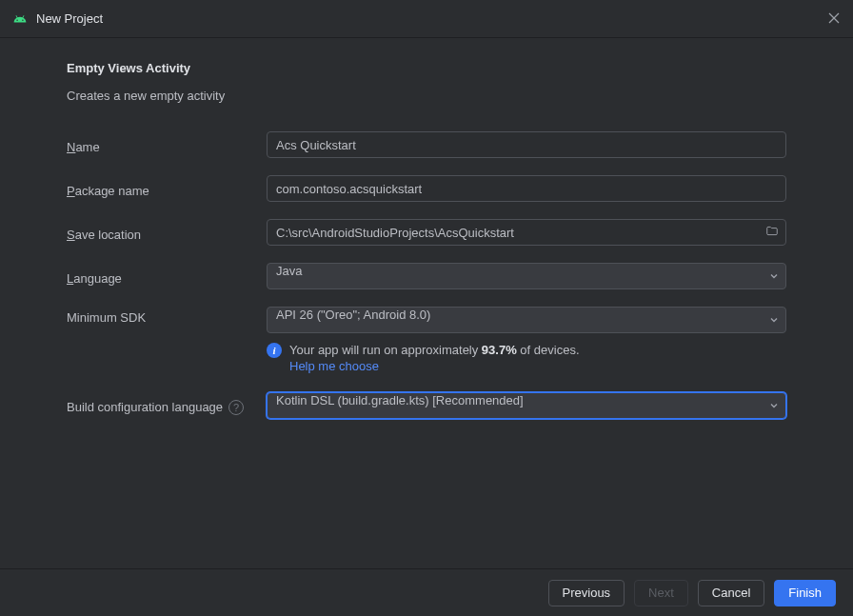 The width and height of the screenshot is (853, 616). What do you see at coordinates (167, 145) in the screenshot?
I see `label-name: Name` at bounding box center [167, 145].